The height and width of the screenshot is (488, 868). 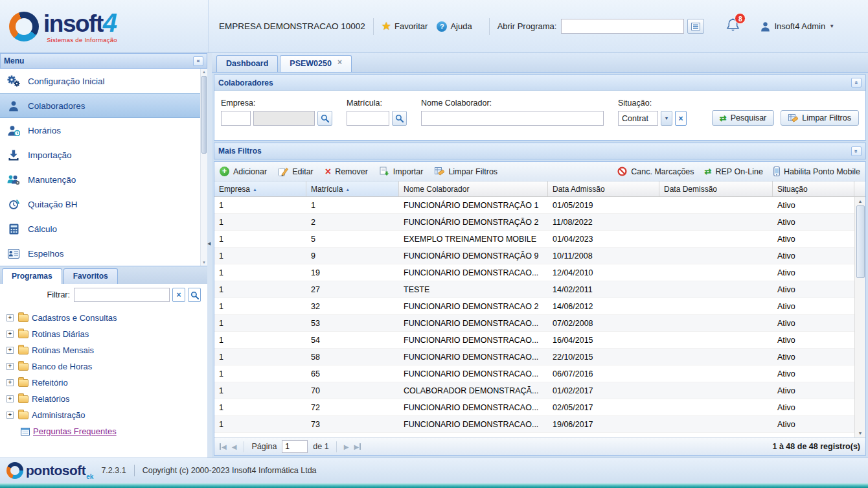 I want to click on mais-filtros-panel: Mais Filtros «, so click(x=540, y=151).